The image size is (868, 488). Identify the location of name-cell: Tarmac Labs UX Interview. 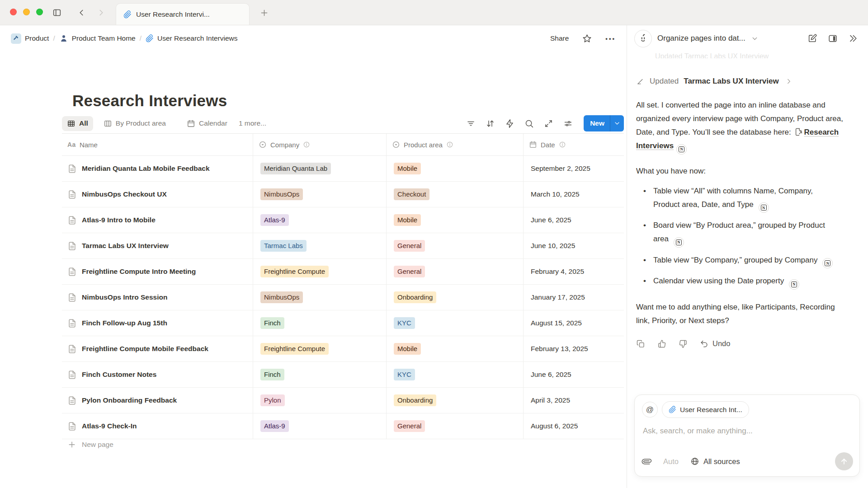
(157, 246).